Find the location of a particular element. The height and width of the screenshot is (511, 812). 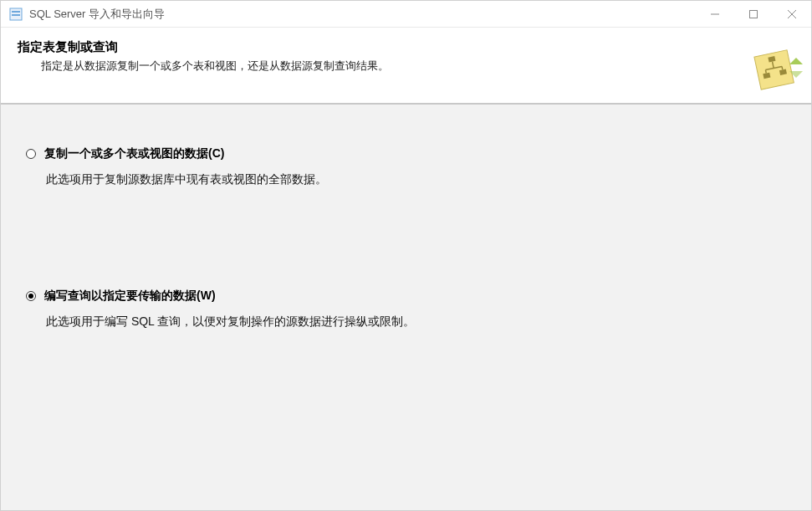

app-icon is located at coordinates (16, 14).